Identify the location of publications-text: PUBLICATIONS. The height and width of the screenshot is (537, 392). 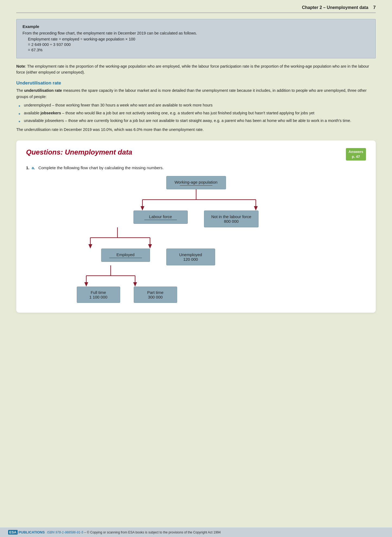
(31, 532).